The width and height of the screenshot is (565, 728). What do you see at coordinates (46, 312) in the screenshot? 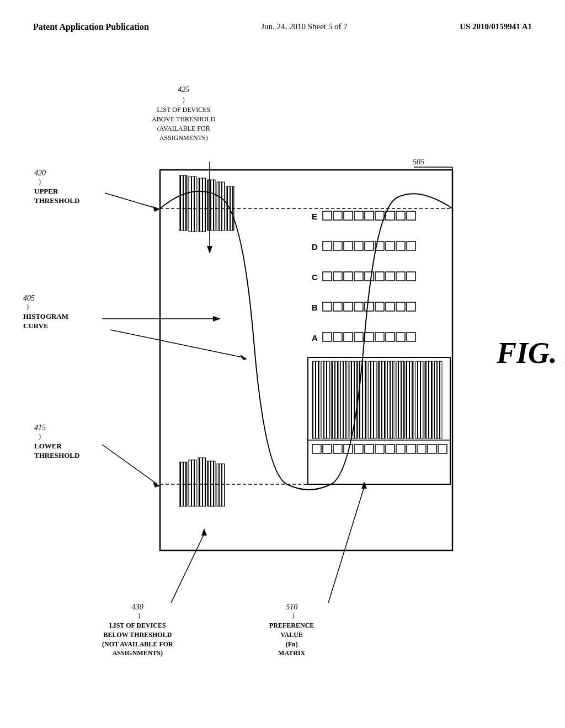
I see `label-405: 405 ) HISTOGRAM CURVE` at bounding box center [46, 312].